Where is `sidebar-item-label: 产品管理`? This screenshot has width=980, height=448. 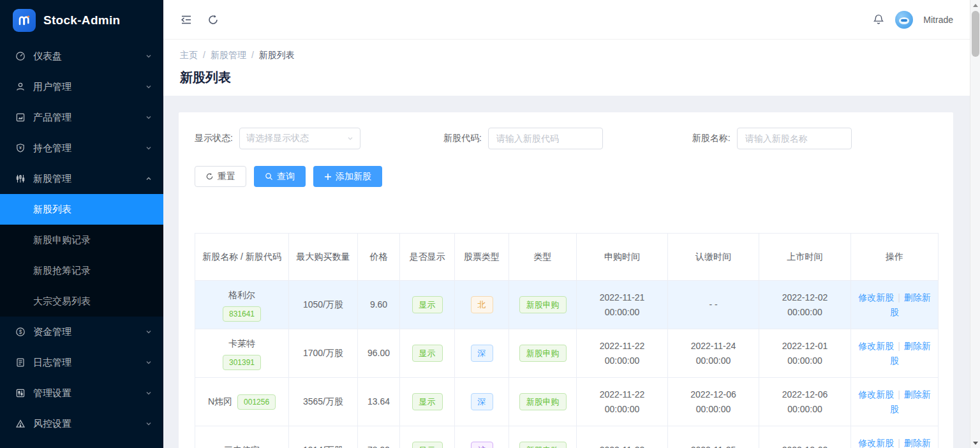
sidebar-item-label: 产品管理 is located at coordinates (89, 117).